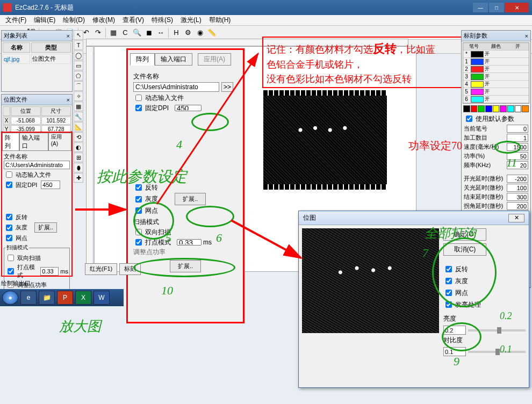 This screenshot has height=404, width=532. I want to click on toolbar-button: 🔍, so click(137, 33).